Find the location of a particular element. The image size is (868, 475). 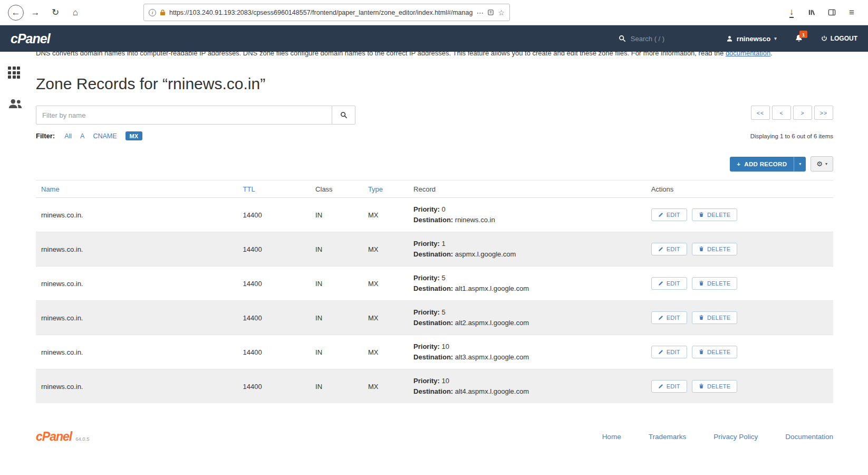

table-row: rninews.co.in. 14400 IN MX Priority: 0 D… is located at coordinates (435, 215).